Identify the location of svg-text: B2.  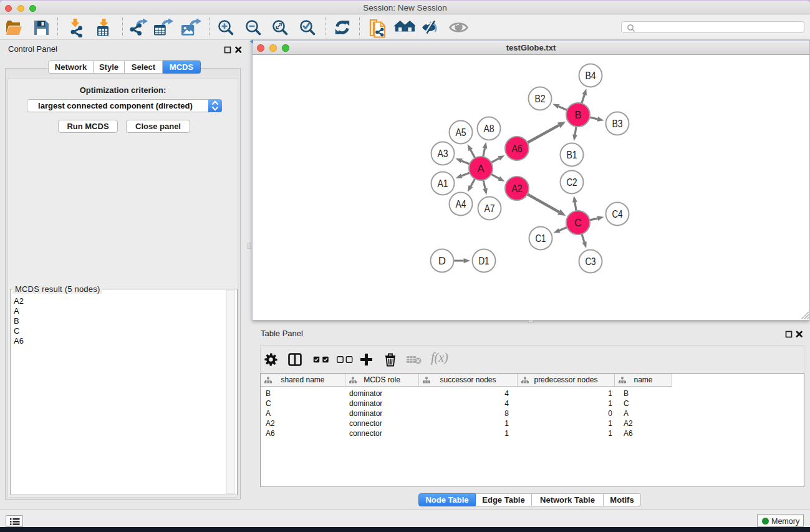
(540, 99).